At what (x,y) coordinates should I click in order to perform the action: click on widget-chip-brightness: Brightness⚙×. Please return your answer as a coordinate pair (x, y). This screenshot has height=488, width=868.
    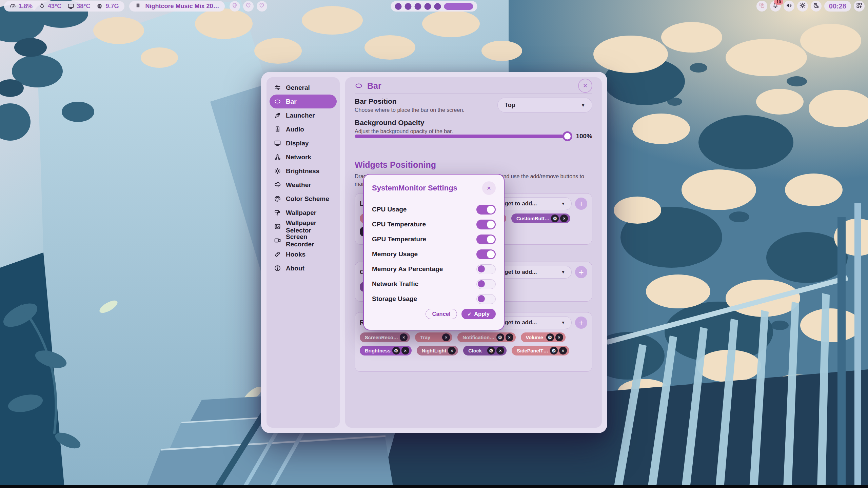
    Looking at the image, I should click on (386, 350).